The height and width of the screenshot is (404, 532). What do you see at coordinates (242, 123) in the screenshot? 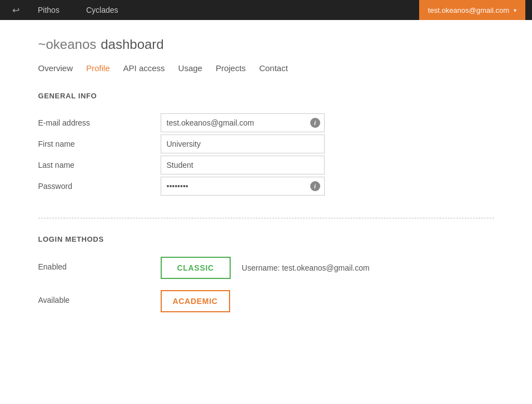
I see `email-input` at bounding box center [242, 123].